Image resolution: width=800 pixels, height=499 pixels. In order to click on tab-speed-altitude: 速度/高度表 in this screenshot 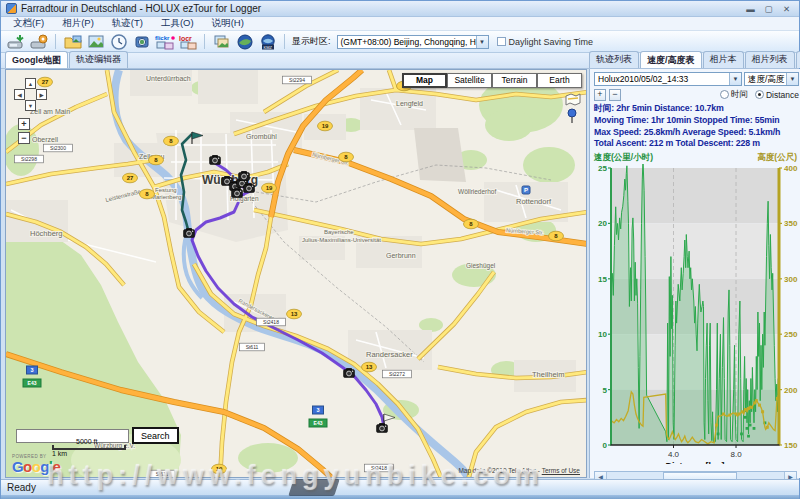, I will do `click(671, 60)`.